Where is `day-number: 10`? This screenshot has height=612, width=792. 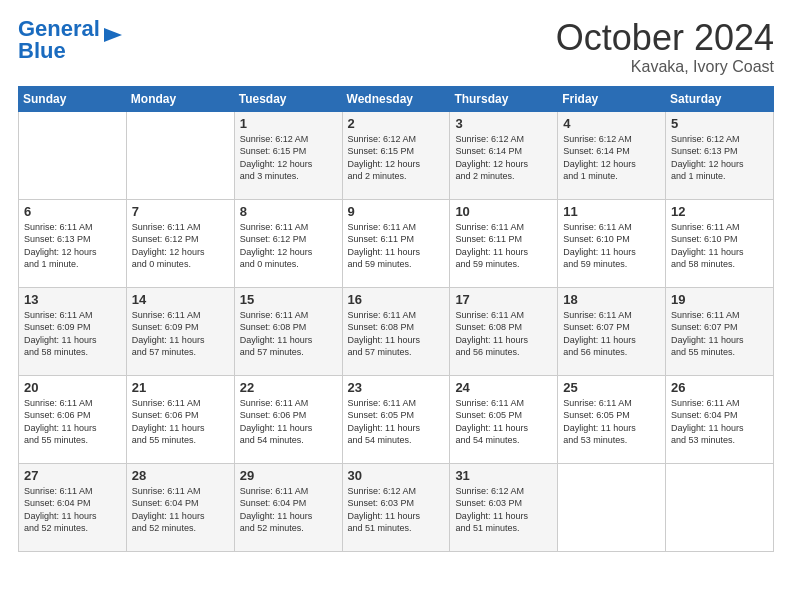
day-number: 10 is located at coordinates (504, 212).